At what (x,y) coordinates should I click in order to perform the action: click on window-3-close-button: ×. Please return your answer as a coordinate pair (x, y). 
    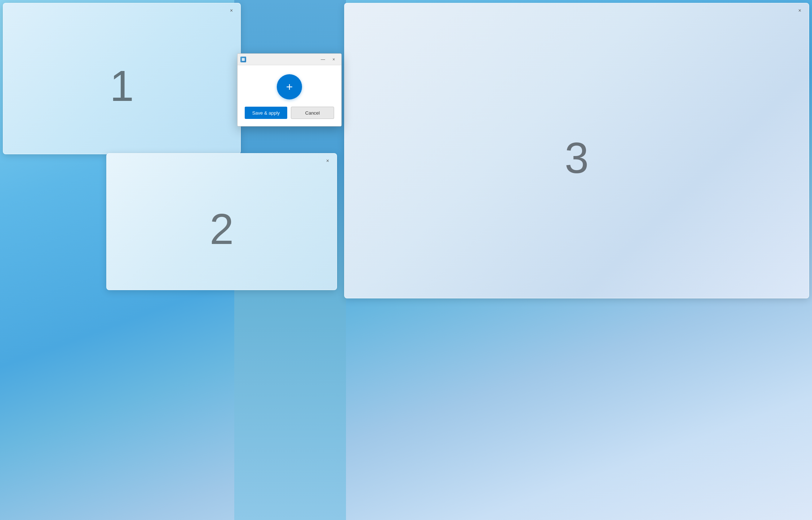
    Looking at the image, I should click on (800, 10).